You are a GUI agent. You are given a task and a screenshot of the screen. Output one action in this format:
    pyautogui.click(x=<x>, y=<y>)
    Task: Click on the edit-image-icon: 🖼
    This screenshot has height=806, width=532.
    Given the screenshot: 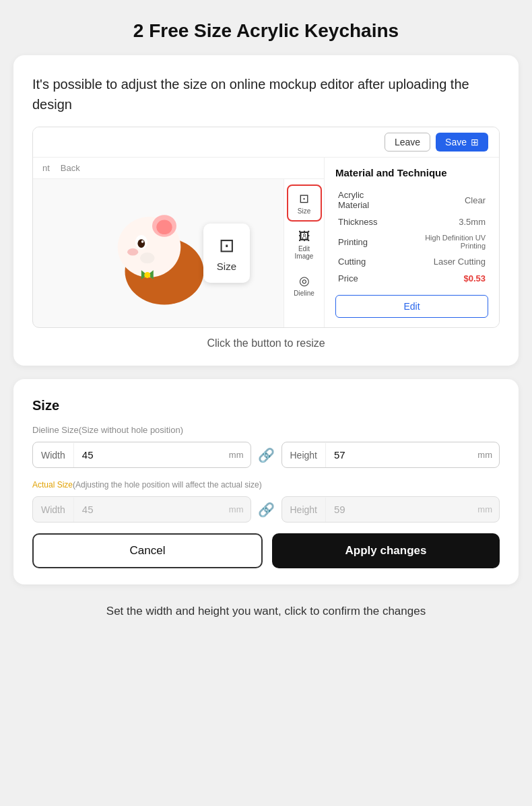 What is the action you would take?
    pyautogui.click(x=304, y=237)
    